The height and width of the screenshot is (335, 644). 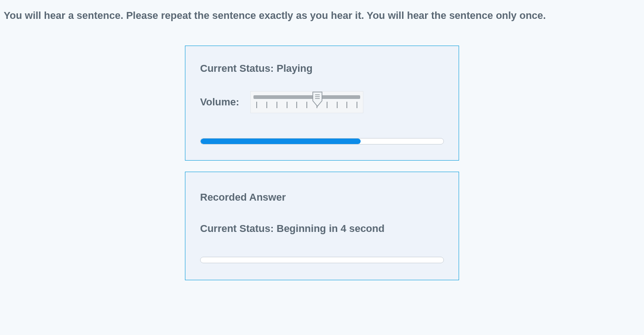 I want to click on recording-status-label: Current Status:, so click(x=238, y=228).